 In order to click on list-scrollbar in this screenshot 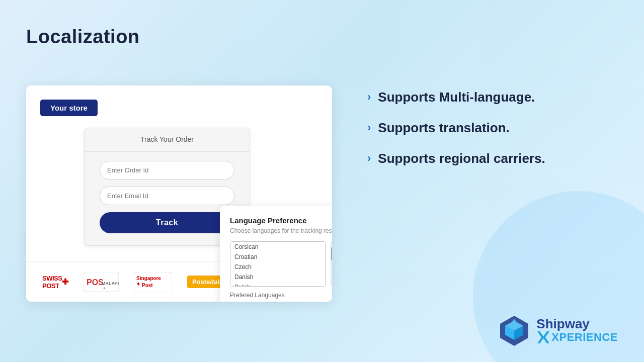, I will do `click(331, 264)`.